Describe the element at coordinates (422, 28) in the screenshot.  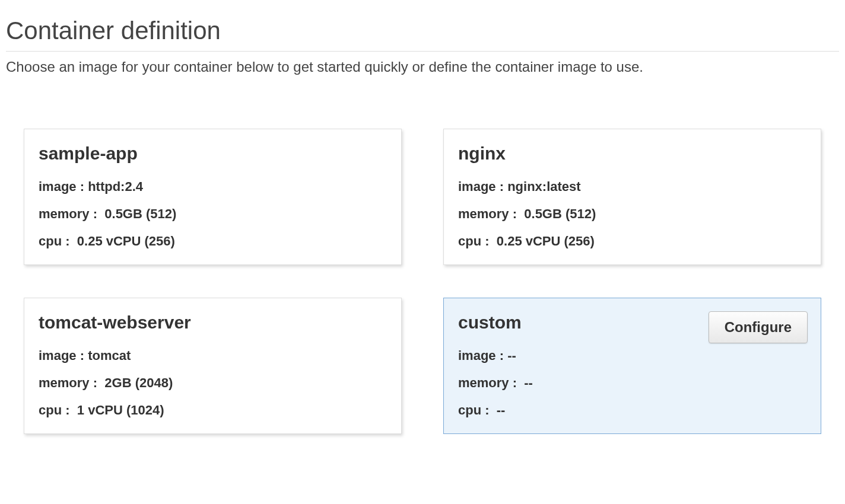
I see `page-title: Container definition` at that location.